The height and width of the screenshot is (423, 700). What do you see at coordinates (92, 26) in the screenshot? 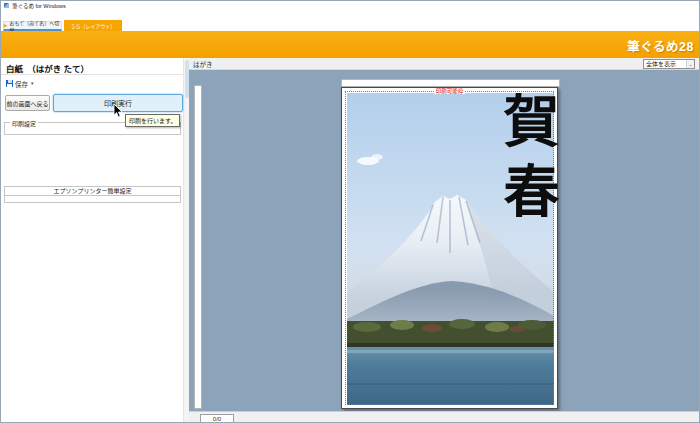
I see `mode-tab-back-label: うら（レイアウト）` at bounding box center [92, 26].